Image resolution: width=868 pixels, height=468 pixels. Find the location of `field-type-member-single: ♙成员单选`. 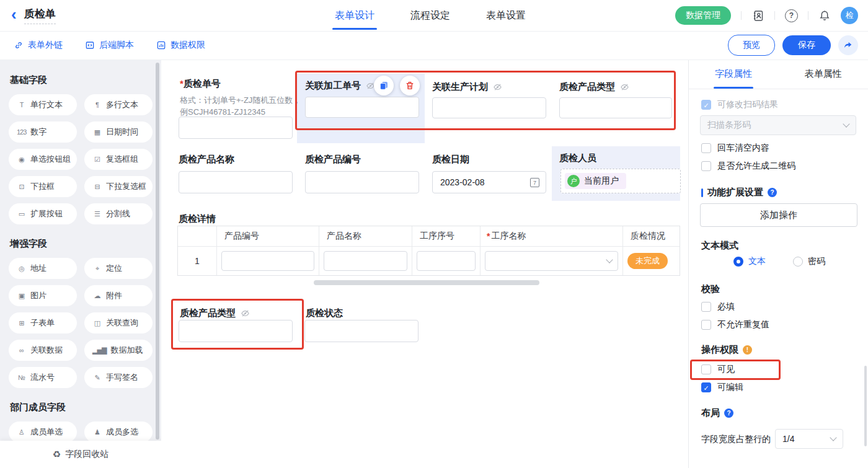

field-type-member-single: ♙成员单选 is located at coordinates (43, 432).